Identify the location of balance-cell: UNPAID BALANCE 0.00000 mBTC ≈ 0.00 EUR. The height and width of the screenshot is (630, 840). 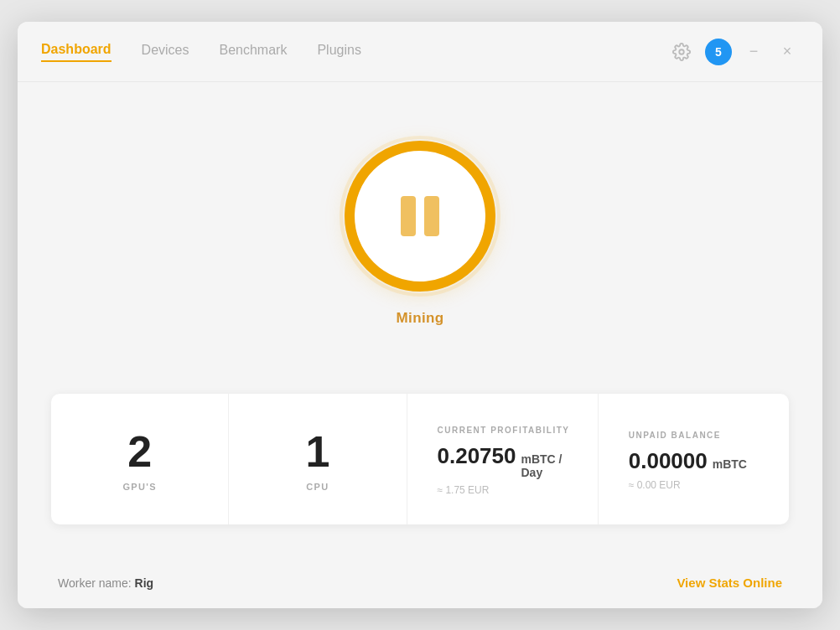
(694, 459).